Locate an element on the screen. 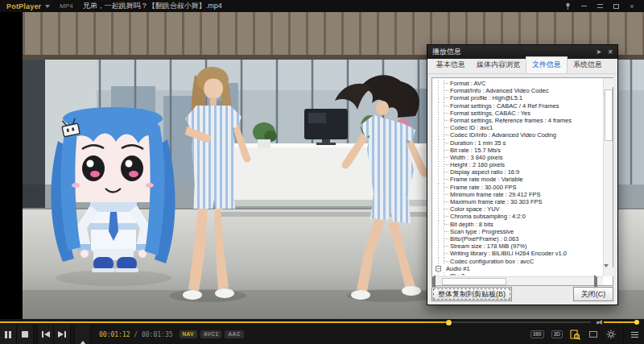 This screenshot has width=644, height=344. seek-fill is located at coordinates (224, 322).